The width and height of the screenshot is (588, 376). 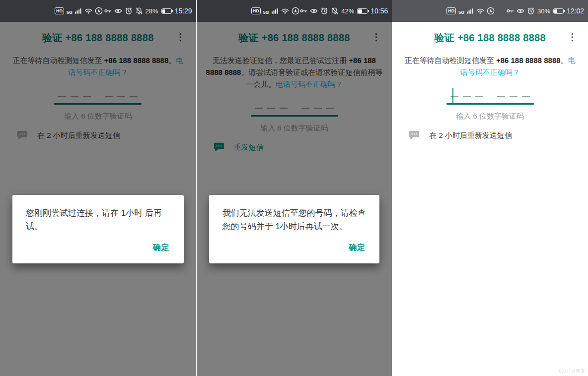 I want to click on text-cursor, so click(x=453, y=96).